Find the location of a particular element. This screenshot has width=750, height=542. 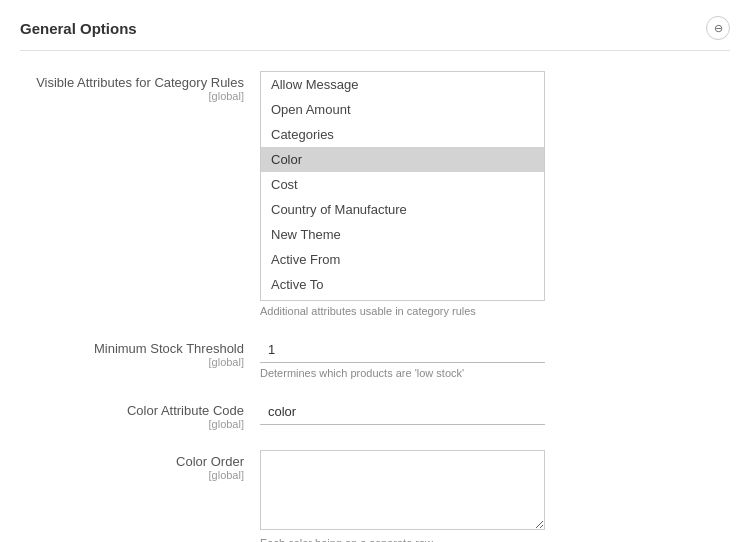

color-order-label-wrap: Color Order [global] is located at coordinates (140, 466).